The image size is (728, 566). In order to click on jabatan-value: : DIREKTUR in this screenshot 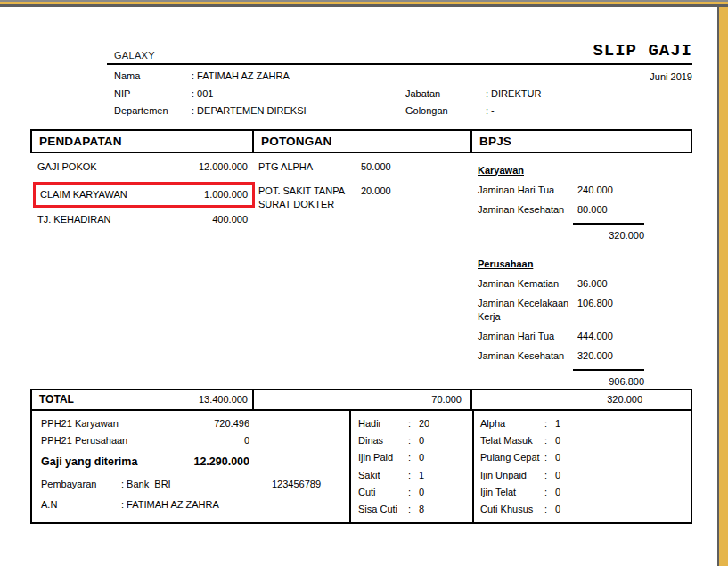, I will do `click(589, 97)`.